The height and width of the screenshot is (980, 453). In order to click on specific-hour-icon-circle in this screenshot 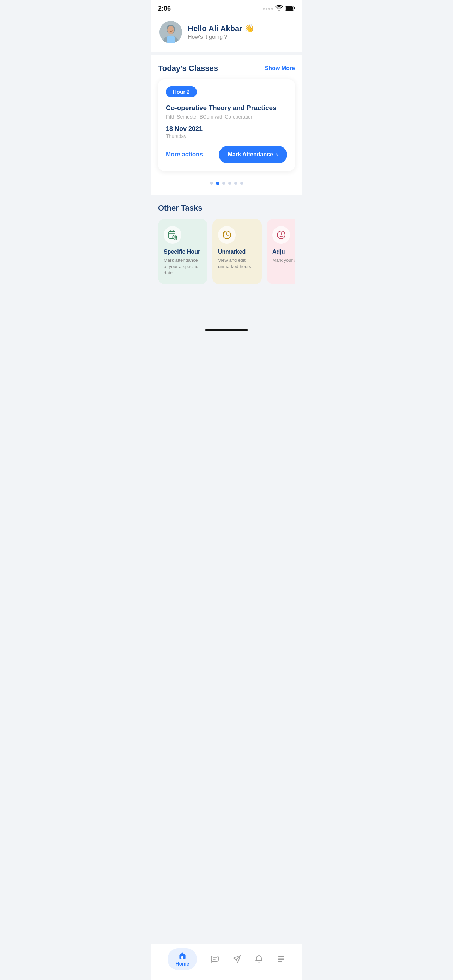, I will do `click(173, 235)`.